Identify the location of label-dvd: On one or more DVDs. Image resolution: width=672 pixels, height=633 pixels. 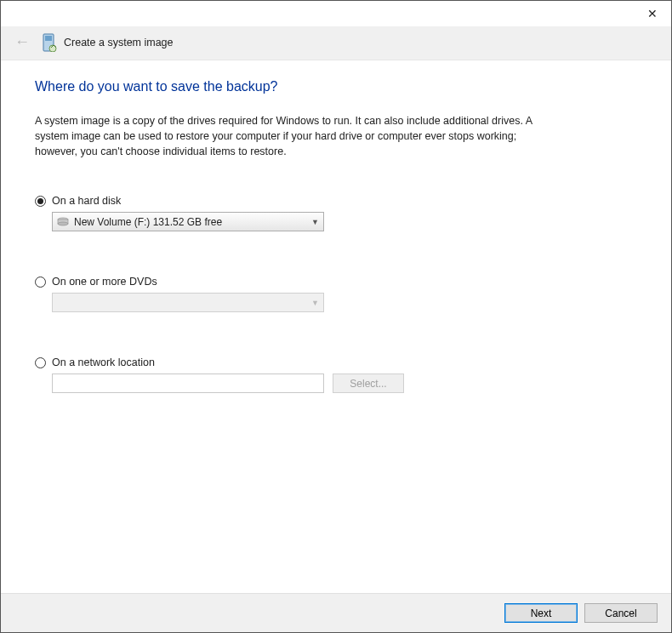
(105, 282).